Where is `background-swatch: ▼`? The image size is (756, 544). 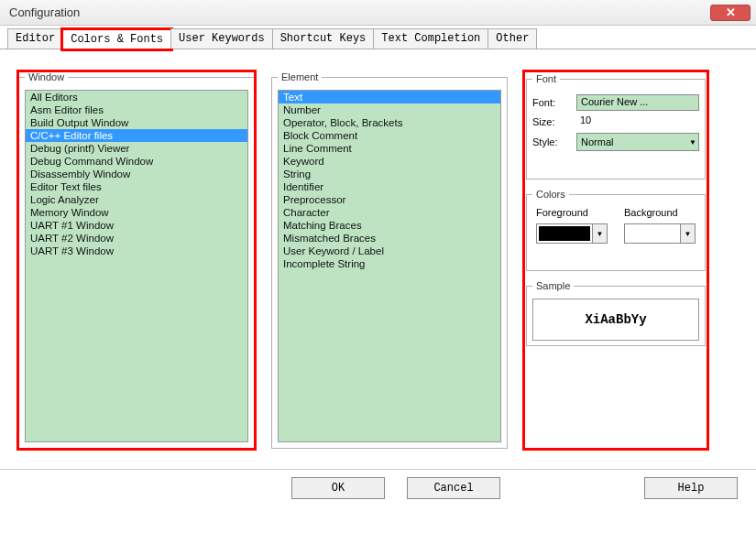 background-swatch: ▼ is located at coordinates (660, 234).